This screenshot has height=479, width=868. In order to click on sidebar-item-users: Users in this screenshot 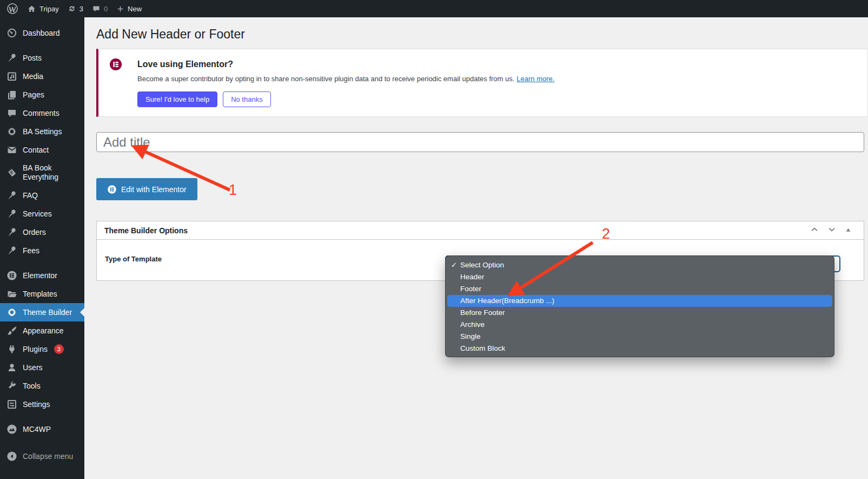, I will do `click(42, 368)`.